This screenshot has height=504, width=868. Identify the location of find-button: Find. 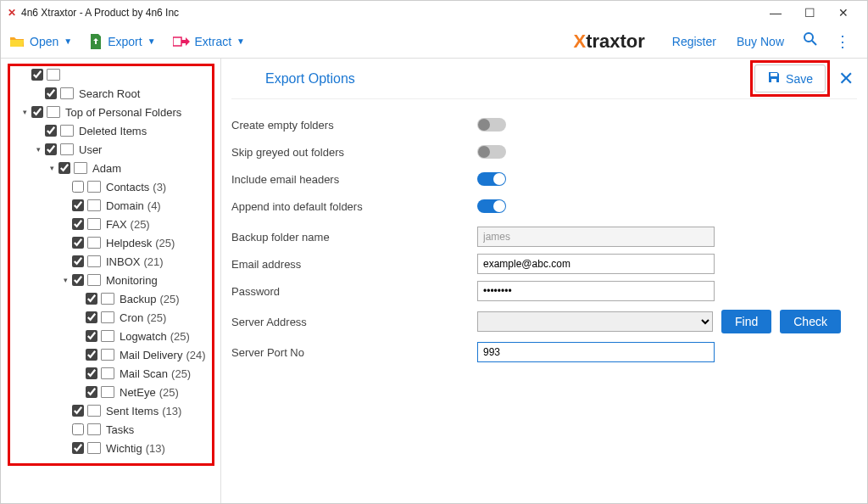
(746, 322).